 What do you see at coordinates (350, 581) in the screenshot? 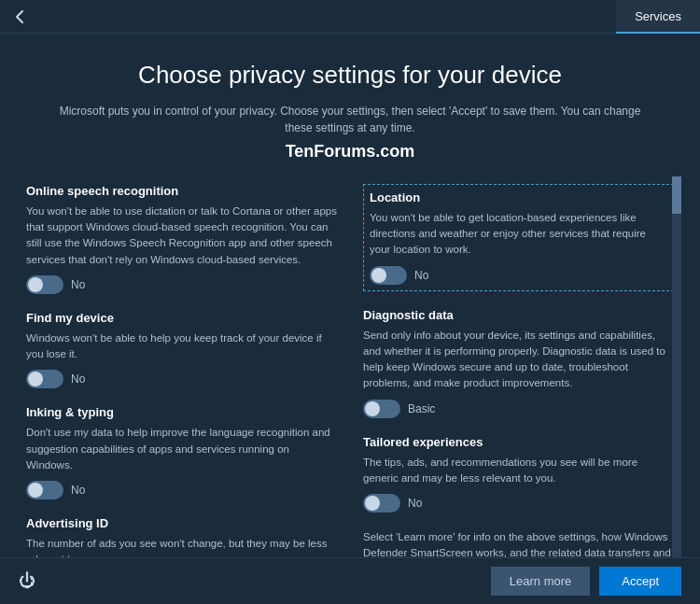
I see `footer: ⏻ Learn more Accept` at bounding box center [350, 581].